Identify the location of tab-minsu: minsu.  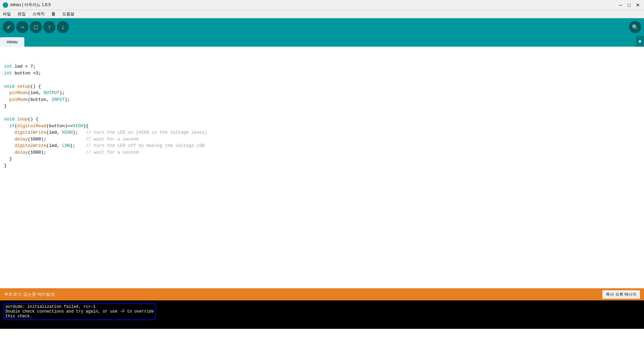
(12, 42).